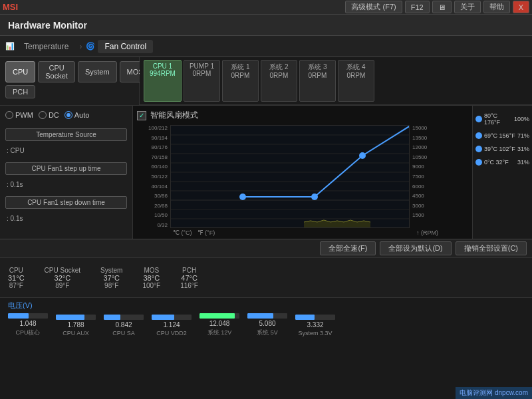  What do you see at coordinates (415, 249) in the screenshot?
I see `all-default-button: 全部设为默认(D)` at bounding box center [415, 249].